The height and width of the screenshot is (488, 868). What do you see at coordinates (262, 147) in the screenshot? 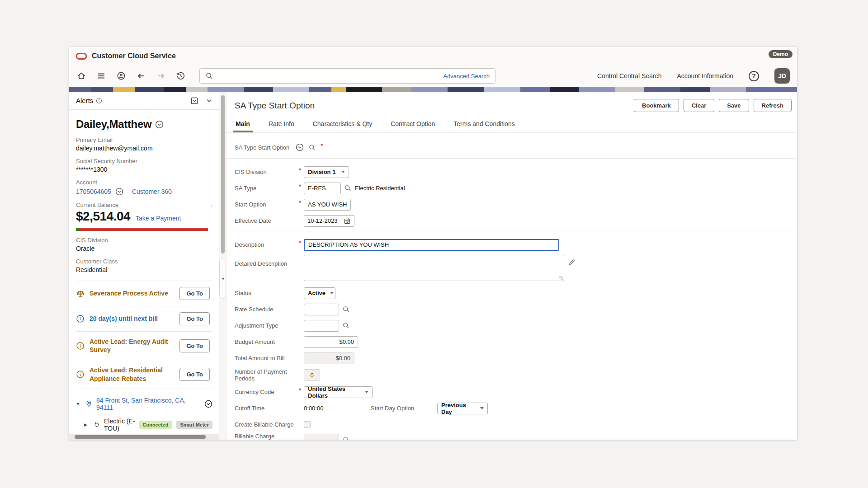
I see `band-label: SA Type Start Option` at bounding box center [262, 147].